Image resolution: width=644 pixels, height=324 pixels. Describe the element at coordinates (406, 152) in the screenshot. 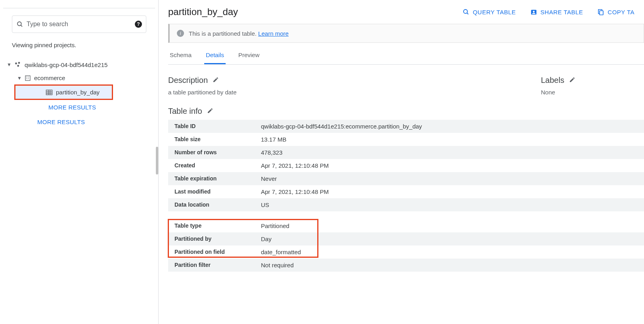

I see `info-row: Number of rows478,323` at that location.